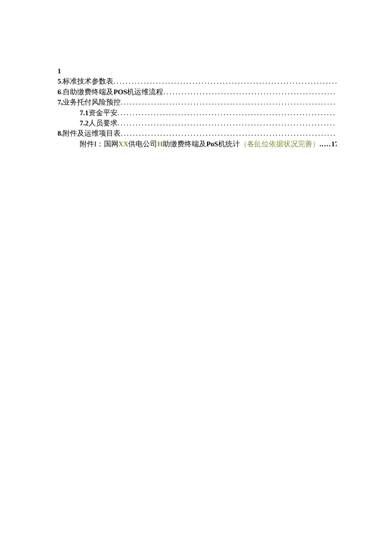 This screenshot has width=392, height=555. What do you see at coordinates (334, 144) in the screenshot?
I see `attach-page-number: 17` at bounding box center [334, 144].